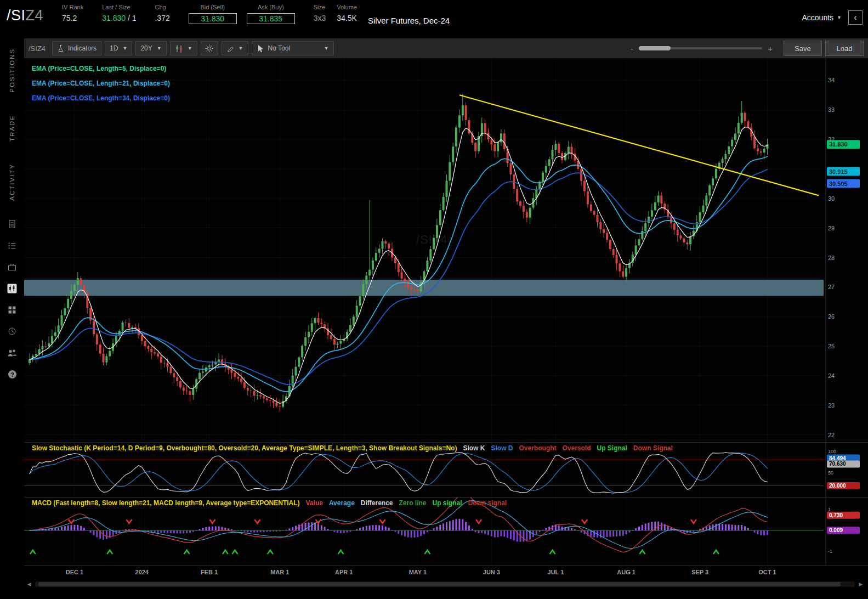  What do you see at coordinates (344, 572) in the screenshot?
I see `time-axis-label: APR 1` at bounding box center [344, 572].